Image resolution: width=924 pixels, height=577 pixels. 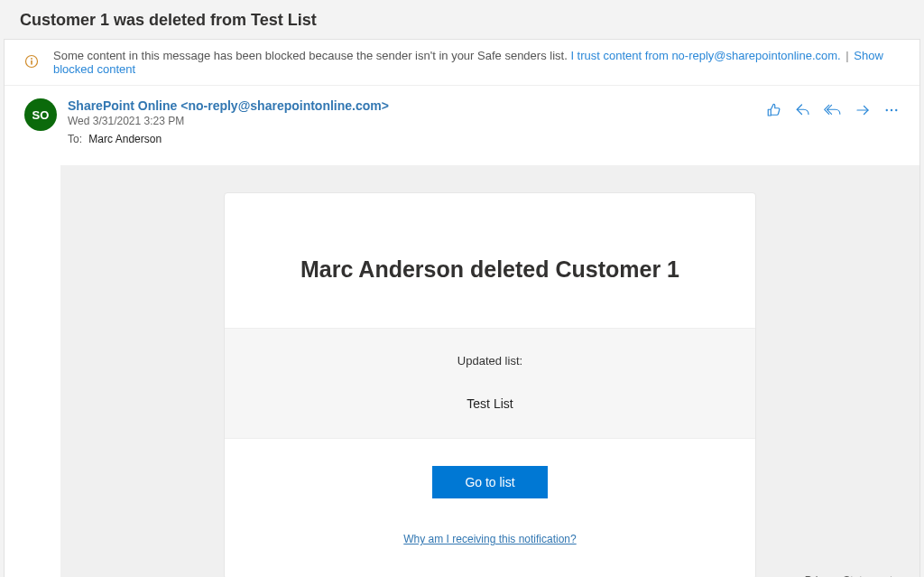 I want to click on header-meta: SharePoint Online <no-reply@sharepointon…, so click(x=417, y=122).